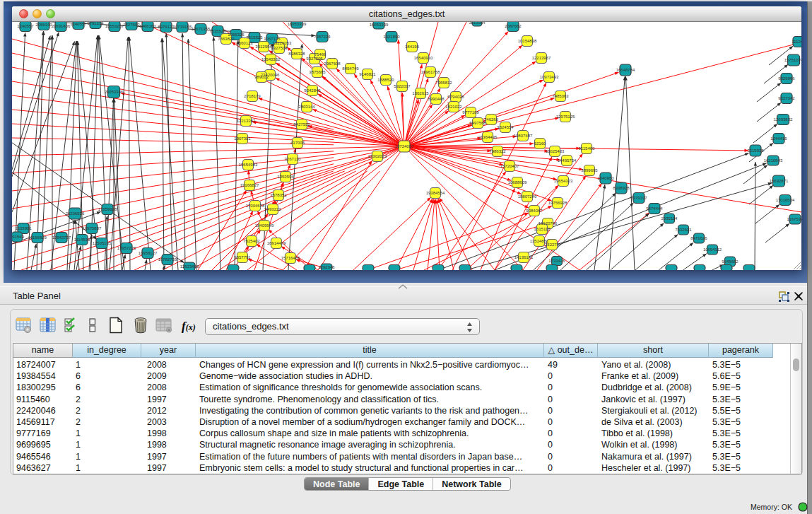 The height and width of the screenshot is (514, 812). I want to click on svg-text: 1621022, so click(454, 107).